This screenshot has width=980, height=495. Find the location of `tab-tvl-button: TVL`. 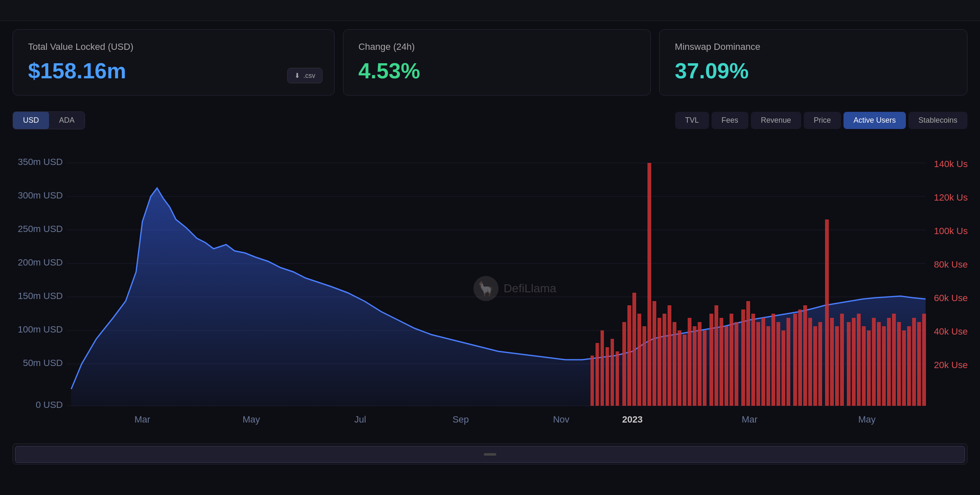

tab-tvl-button: TVL is located at coordinates (692, 121).